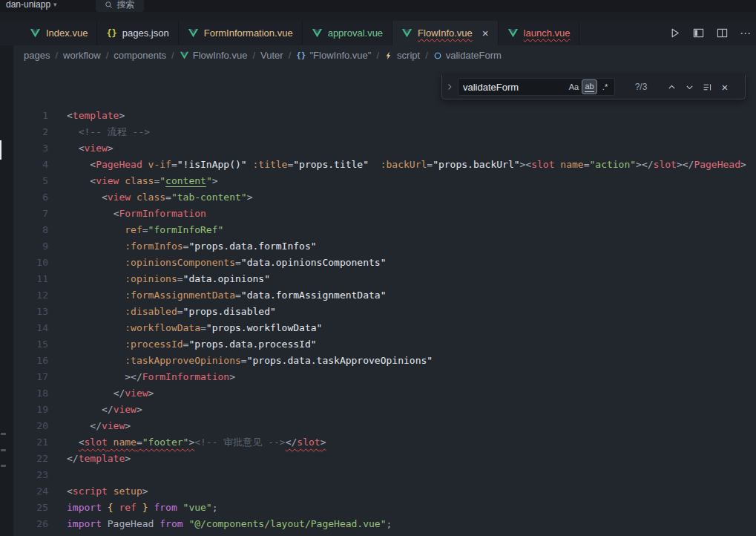  What do you see at coordinates (99, 459) in the screenshot?
I see `code-line-content: </template>` at bounding box center [99, 459].